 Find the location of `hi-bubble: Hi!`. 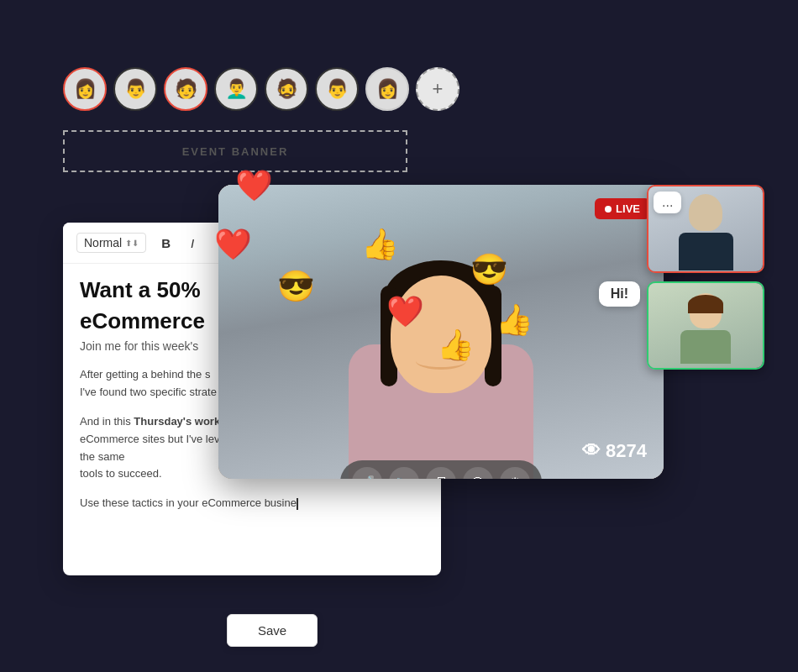

hi-bubble: Hi! is located at coordinates (620, 294).